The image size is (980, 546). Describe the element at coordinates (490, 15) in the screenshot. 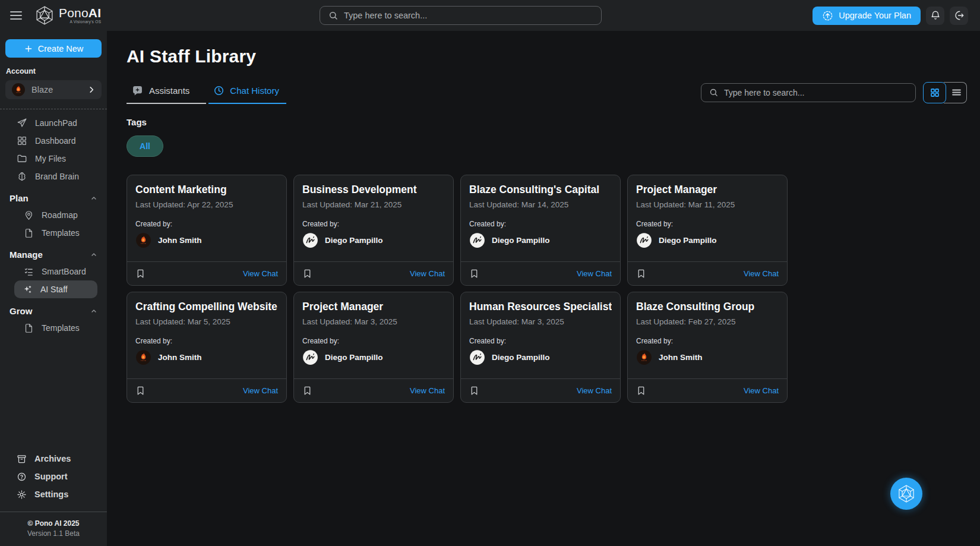

I see `topbar: PonoAI A Visionary's OS Upgrade Your Pla…` at that location.